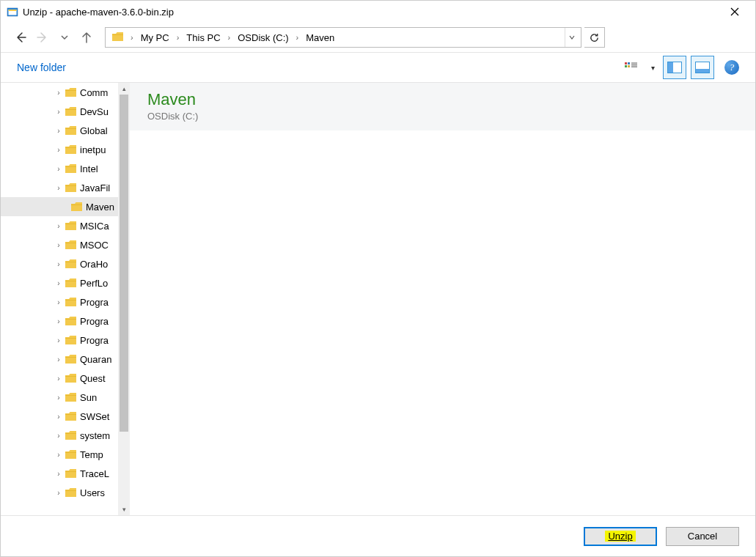 The width and height of the screenshot is (756, 557). What do you see at coordinates (653, 67) in the screenshot?
I see `view-options-dropdown: ▾` at bounding box center [653, 67].